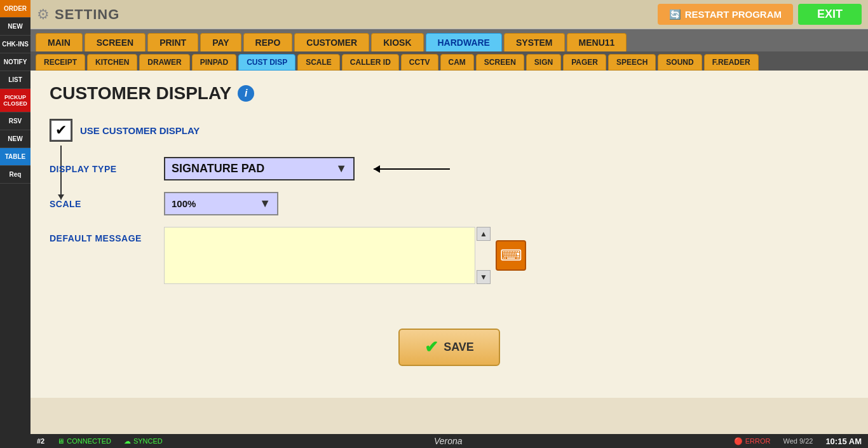 Image resolution: width=868 pixels, height=448 pixels. Describe the element at coordinates (15, 27) in the screenshot. I see `sidebar-item-new1: NEW` at that location.